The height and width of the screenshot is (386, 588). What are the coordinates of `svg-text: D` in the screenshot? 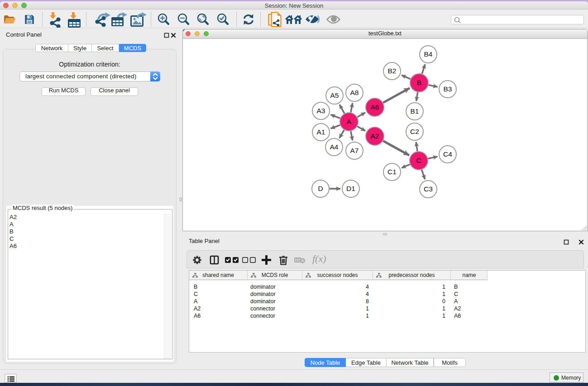 It's located at (320, 188).